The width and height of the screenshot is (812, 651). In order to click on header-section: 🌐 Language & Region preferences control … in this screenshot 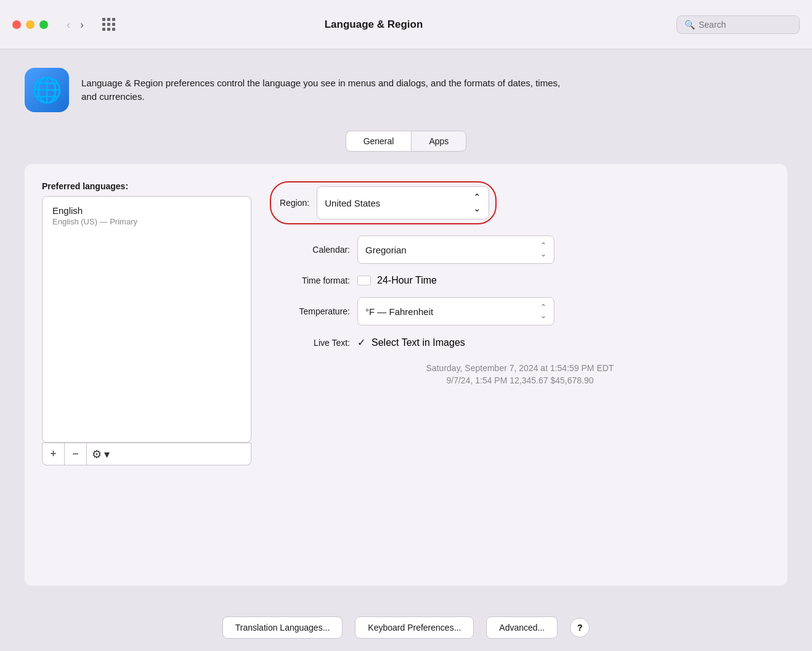, I will do `click(406, 90)`.